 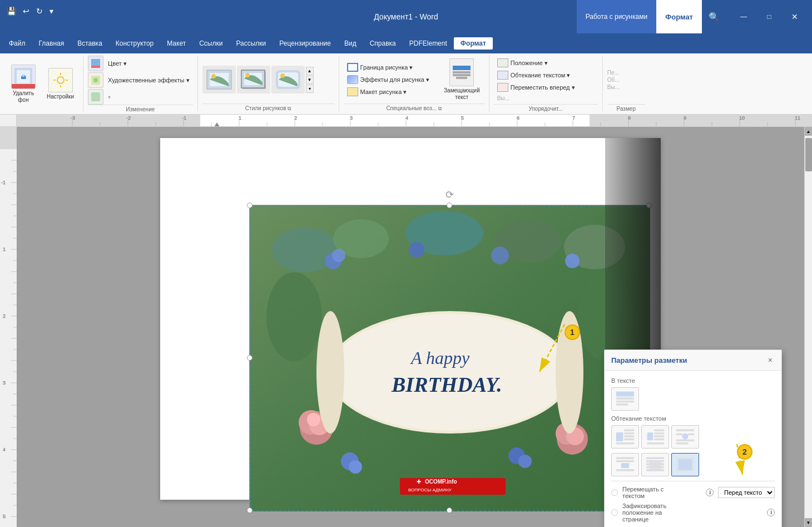 What do you see at coordinates (176, 43) in the screenshot?
I see `menu-item-layout: Макет` at bounding box center [176, 43].